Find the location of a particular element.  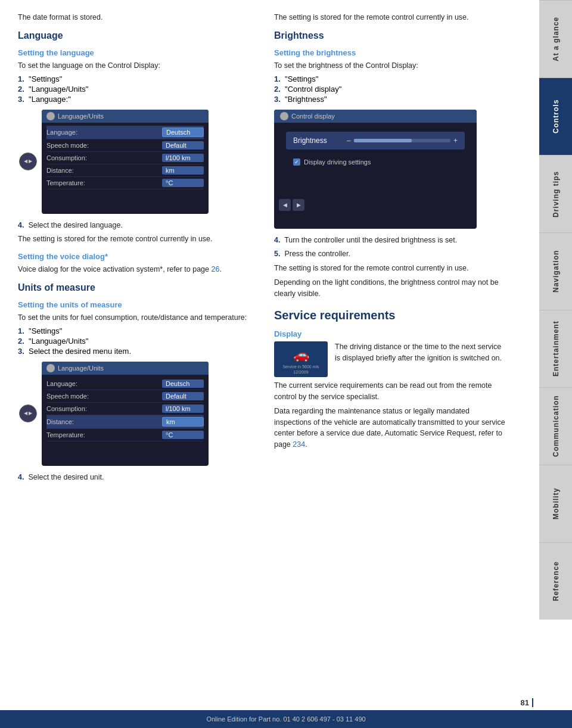

units-intro: To set the units for fuel consumption, r… is located at coordinates (137, 318).